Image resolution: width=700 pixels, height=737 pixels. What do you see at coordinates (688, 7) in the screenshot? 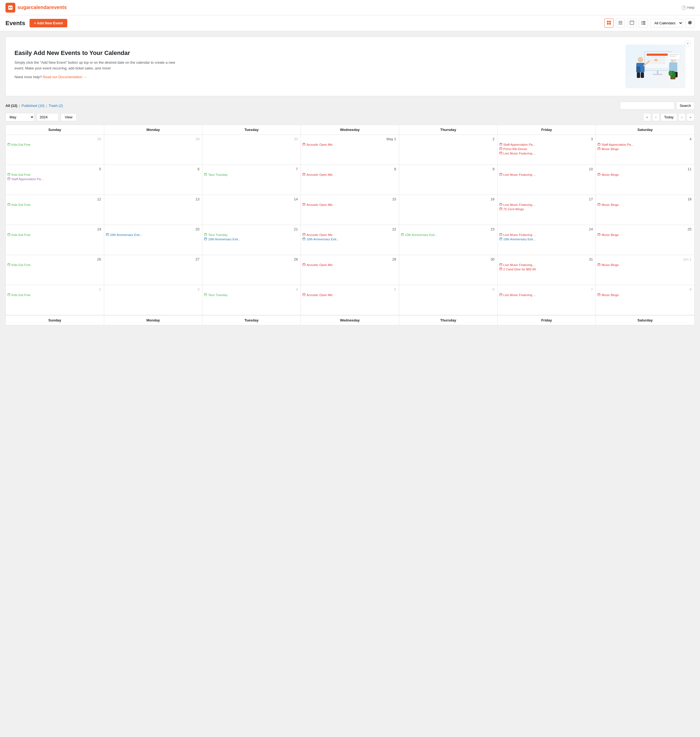
I see `help-link: ? Help` at bounding box center [688, 7].